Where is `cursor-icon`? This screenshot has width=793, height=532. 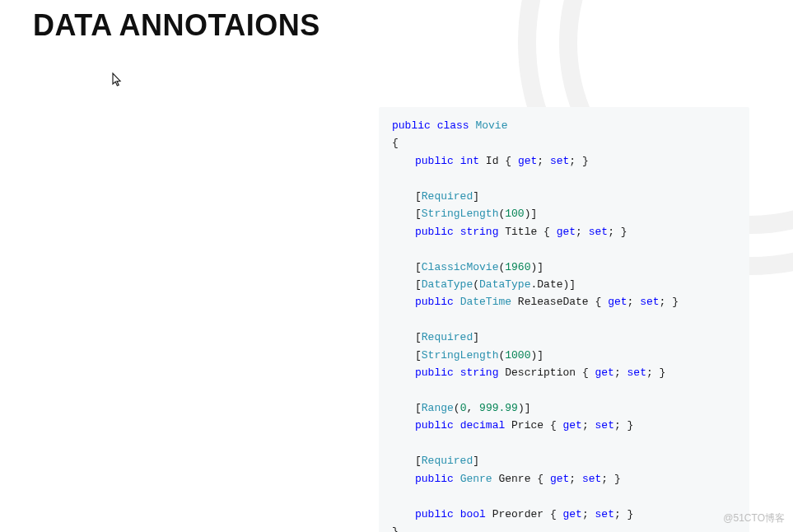 cursor-icon is located at coordinates (117, 81).